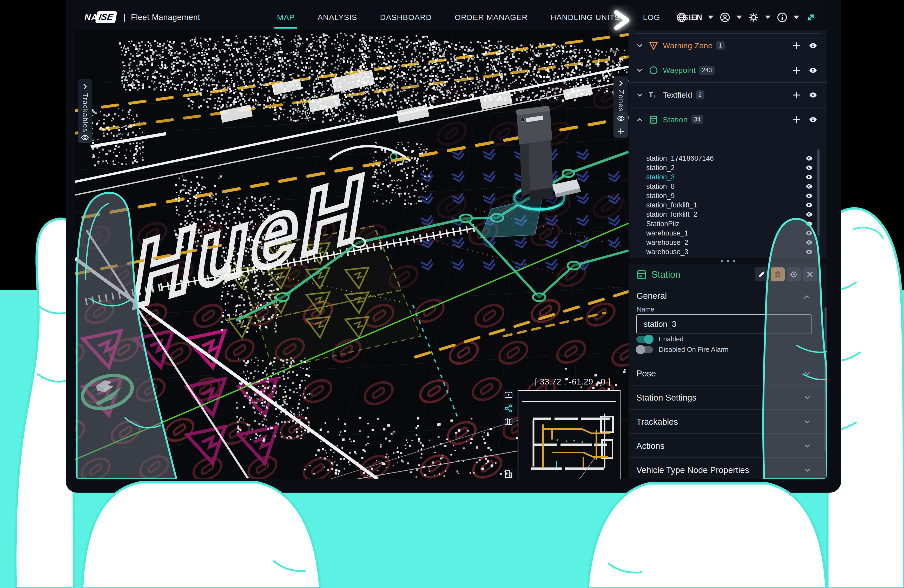 The height and width of the screenshot is (588, 904). Describe the element at coordinates (509, 422) in the screenshot. I see `map-layers-button` at that location.